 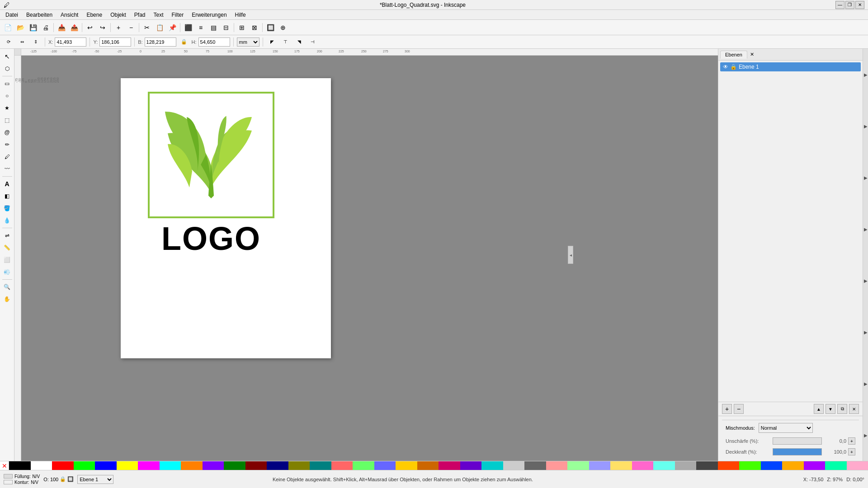 I want to click on text-tool: A, so click(x=7, y=184).